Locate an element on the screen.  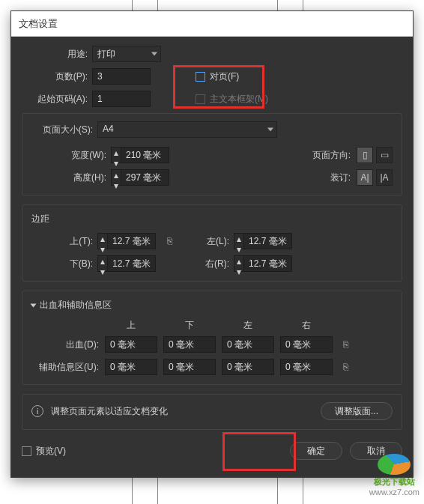
ok-button: 确定 is located at coordinates (316, 451).